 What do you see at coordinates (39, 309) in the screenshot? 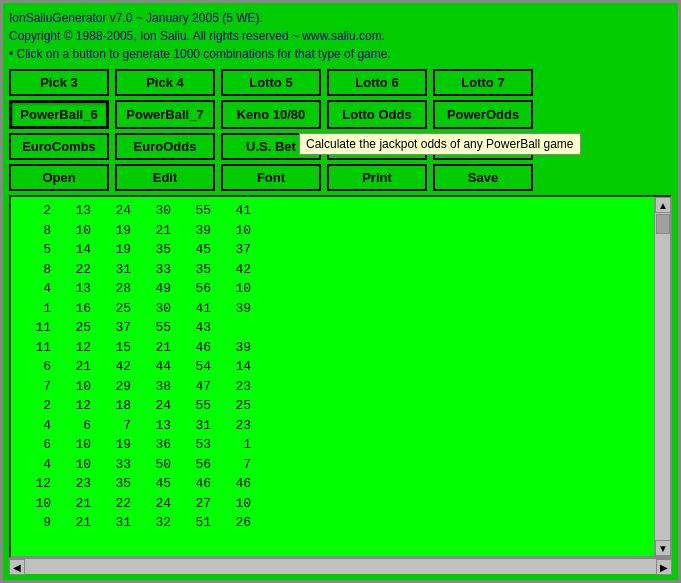
I see `table-cell: 1` at bounding box center [39, 309].